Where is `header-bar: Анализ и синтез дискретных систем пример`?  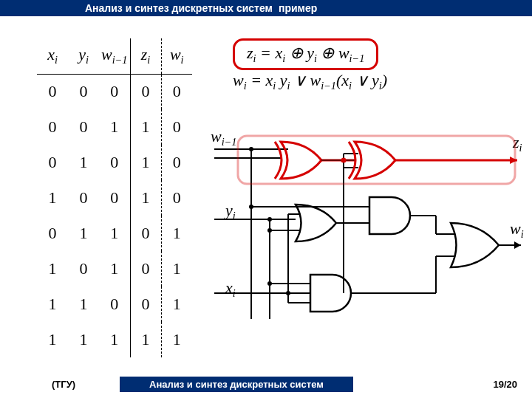
header-bar: Анализ и синтез дискретных систем пример is located at coordinates (266, 8).